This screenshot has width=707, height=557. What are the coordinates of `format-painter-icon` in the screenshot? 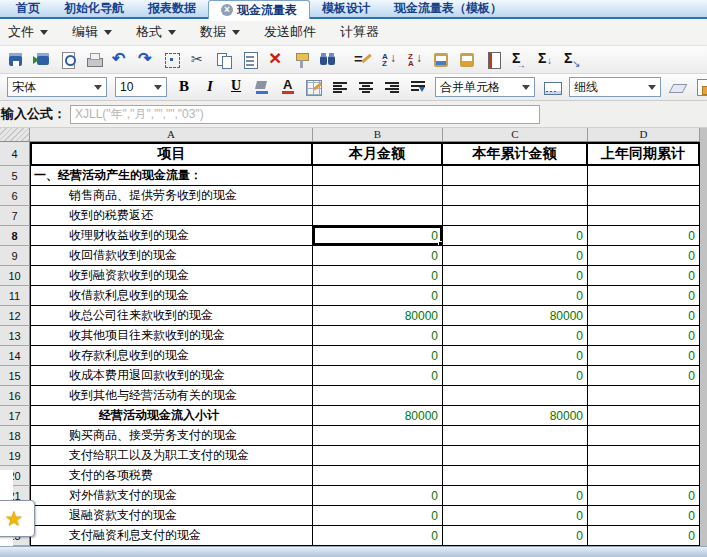 It's located at (302, 60).